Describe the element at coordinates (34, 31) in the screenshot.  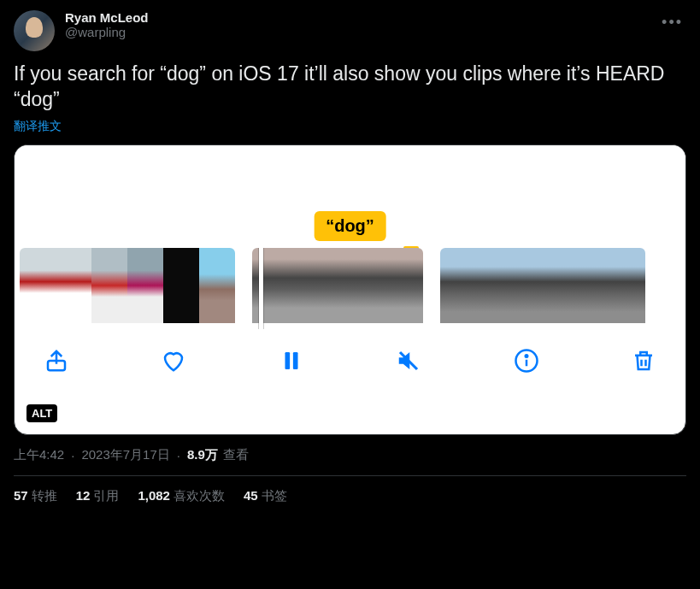
I see `avatar` at that location.